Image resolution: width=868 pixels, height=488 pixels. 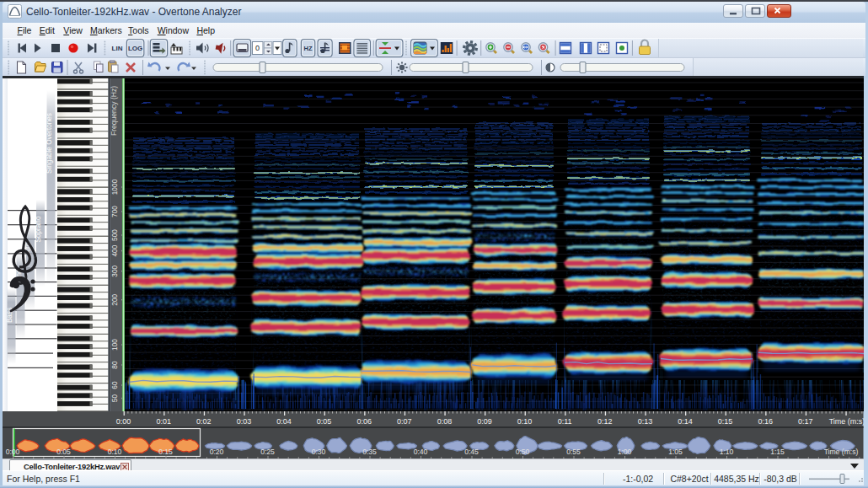 What do you see at coordinates (445, 421) in the screenshot?
I see `svg-text: 0:08` at bounding box center [445, 421].